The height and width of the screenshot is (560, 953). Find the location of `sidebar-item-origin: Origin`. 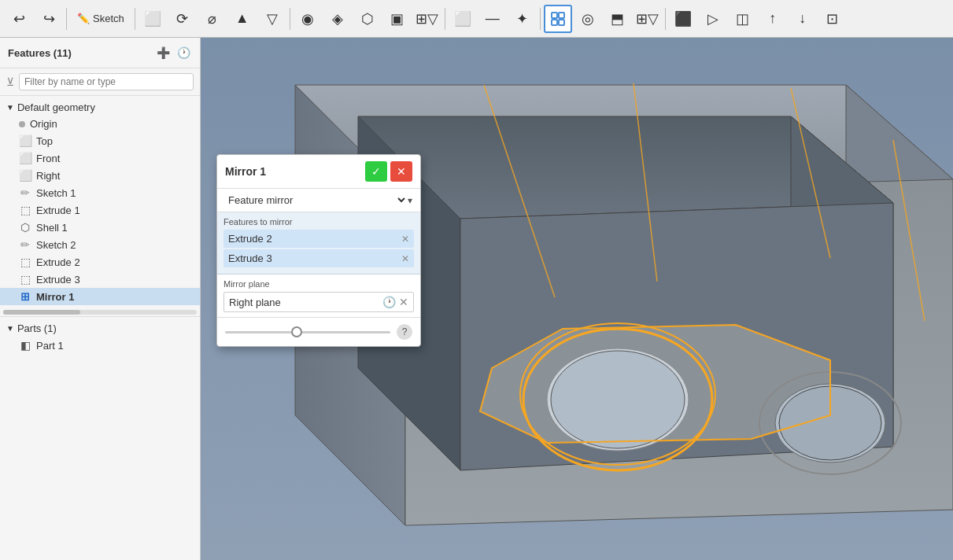

sidebar-item-origin: Origin is located at coordinates (100, 124).